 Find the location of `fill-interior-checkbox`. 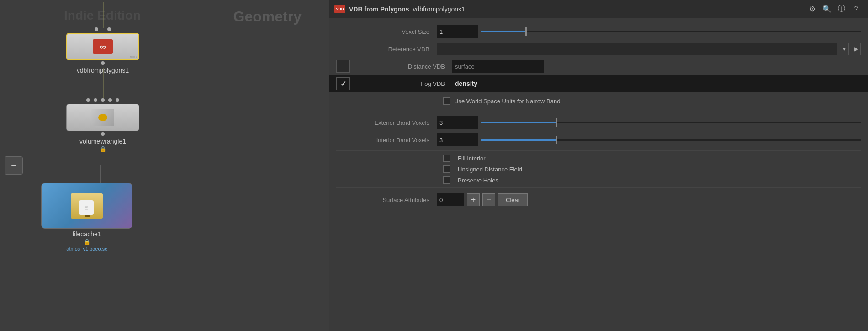

fill-interior-checkbox is located at coordinates (447, 158).